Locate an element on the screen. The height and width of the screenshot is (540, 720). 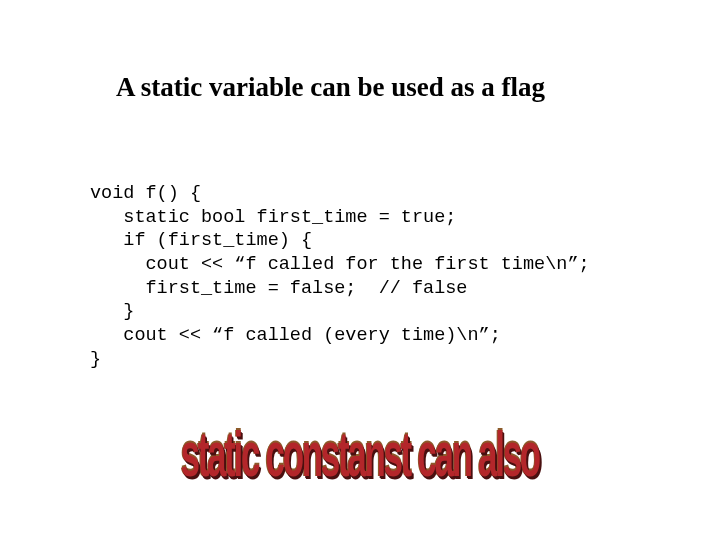
code-line: if (first_time) { is located at coordinates (201, 240).